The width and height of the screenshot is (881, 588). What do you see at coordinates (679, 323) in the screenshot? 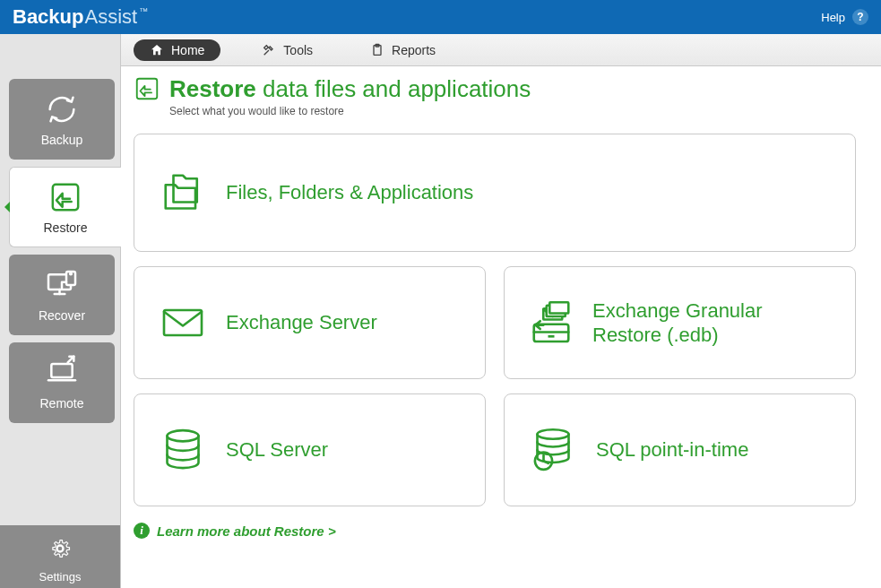
I see `card-exchange-granular-restore: Exchange Granular Restore (.edb)` at bounding box center [679, 323].